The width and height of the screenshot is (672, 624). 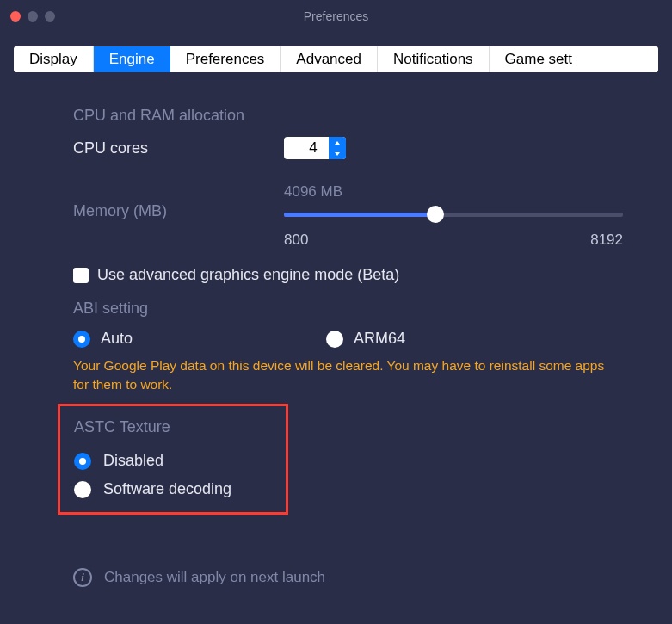 What do you see at coordinates (337, 154) in the screenshot?
I see `chevron-down-icon` at bounding box center [337, 154].